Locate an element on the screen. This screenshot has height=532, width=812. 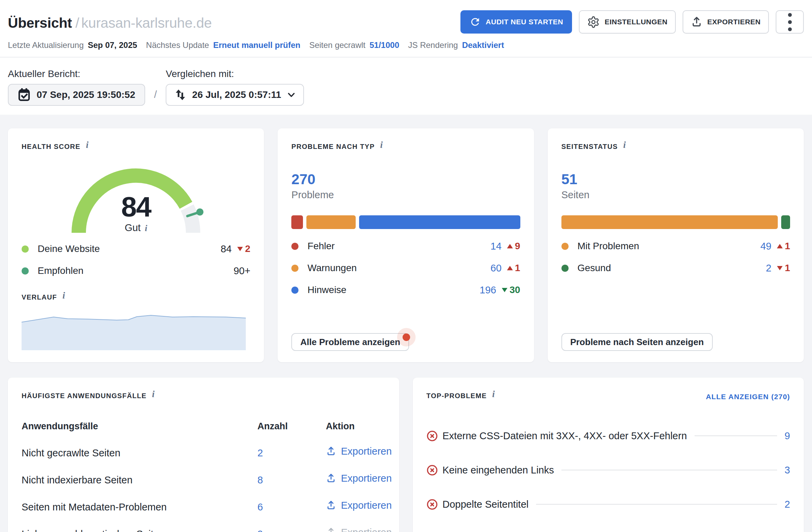
more-options-button is located at coordinates (790, 22).